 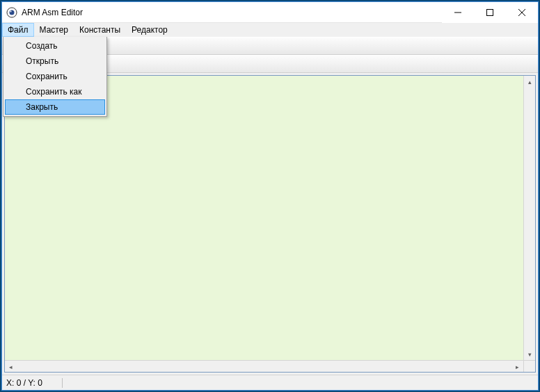 What do you see at coordinates (18, 30) in the screenshot?
I see `menu-label: Файл` at bounding box center [18, 30].